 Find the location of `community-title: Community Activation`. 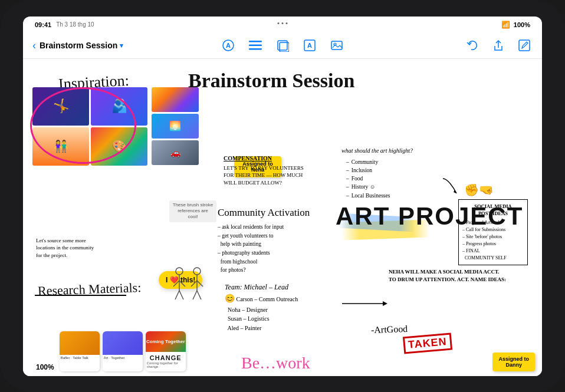

community-title: Community Activation is located at coordinates (277, 213).